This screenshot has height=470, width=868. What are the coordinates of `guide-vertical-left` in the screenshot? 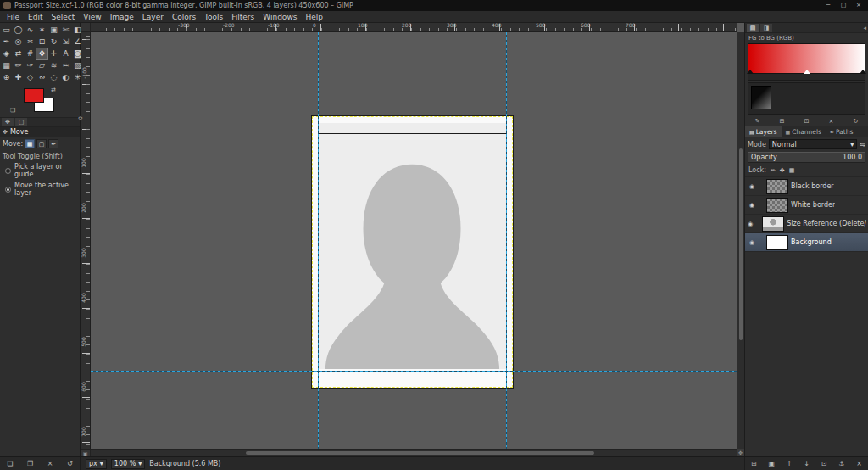 It's located at (319, 241).